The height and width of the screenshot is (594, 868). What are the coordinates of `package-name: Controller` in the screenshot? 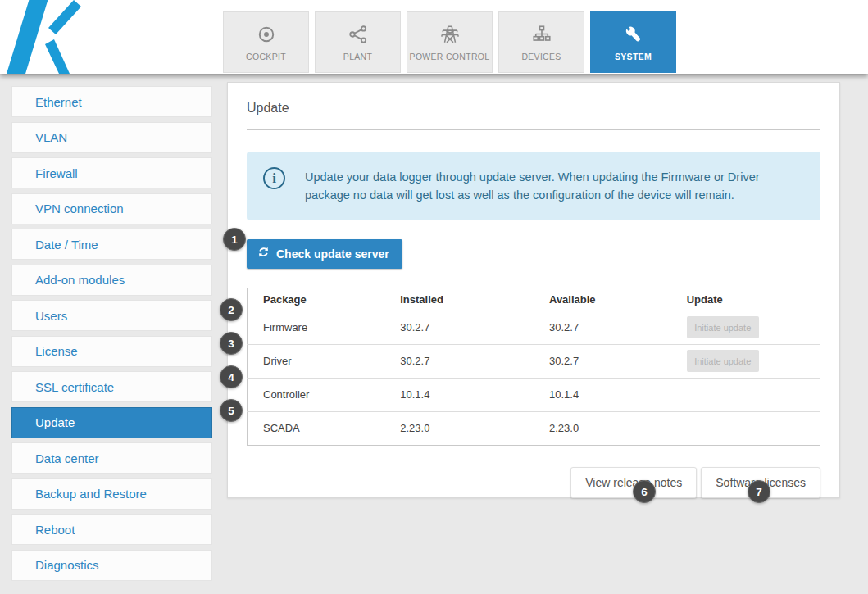 It's located at (316, 395).